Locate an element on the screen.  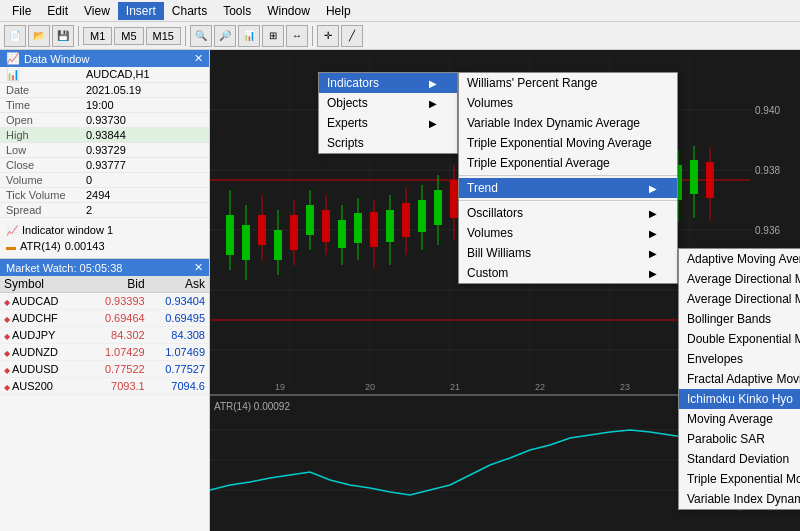
trend-submenu: Adaptive Moving Average Average Directio… is located at coordinates (739, 379).